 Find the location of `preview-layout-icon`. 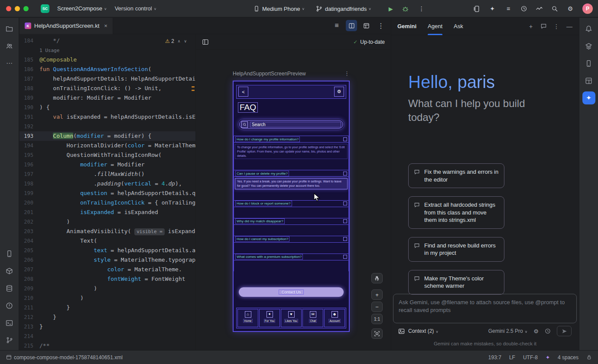

preview-layout-icon is located at coordinates (205, 42).